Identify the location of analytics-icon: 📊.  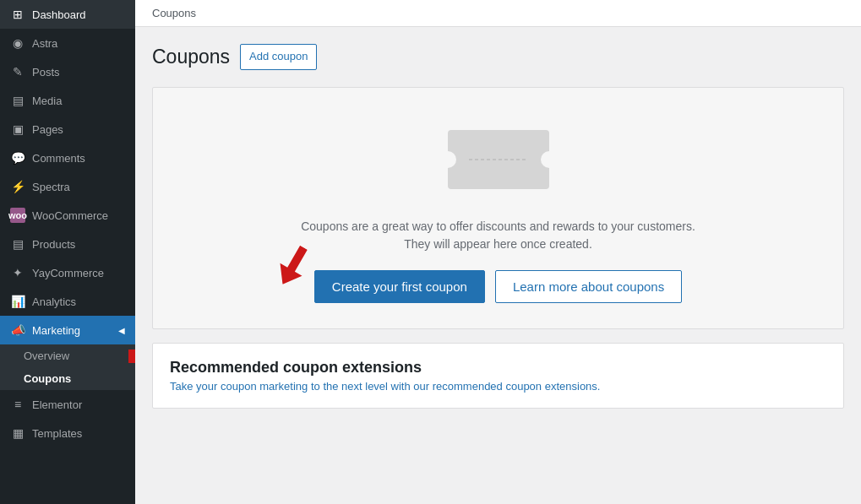
(18, 301).